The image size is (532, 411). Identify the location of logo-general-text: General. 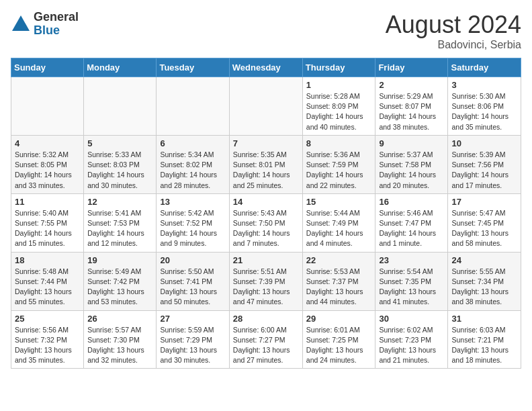
(56, 17).